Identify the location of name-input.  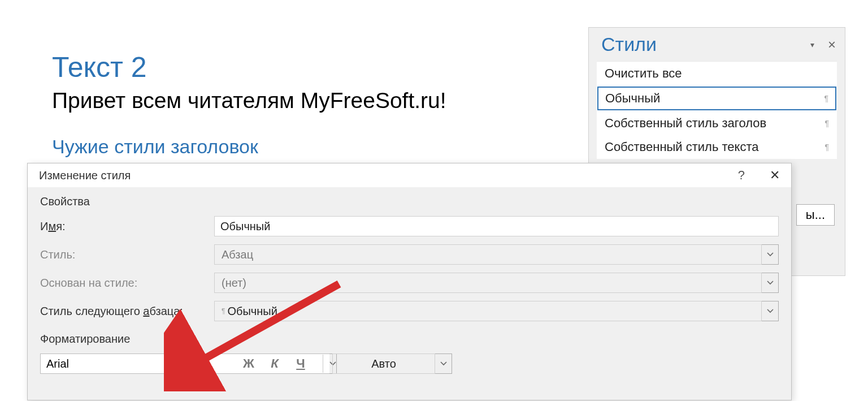
(496, 226).